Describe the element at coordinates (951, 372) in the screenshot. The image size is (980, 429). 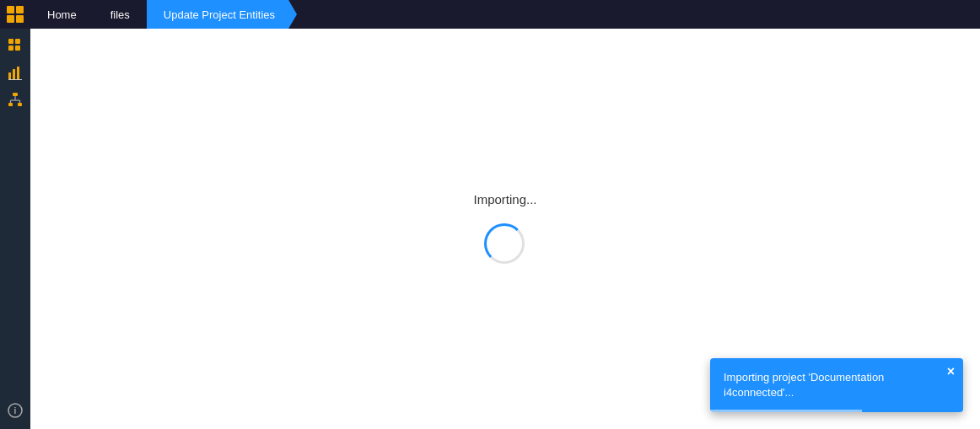
I see `toast-close-button: ×` at that location.